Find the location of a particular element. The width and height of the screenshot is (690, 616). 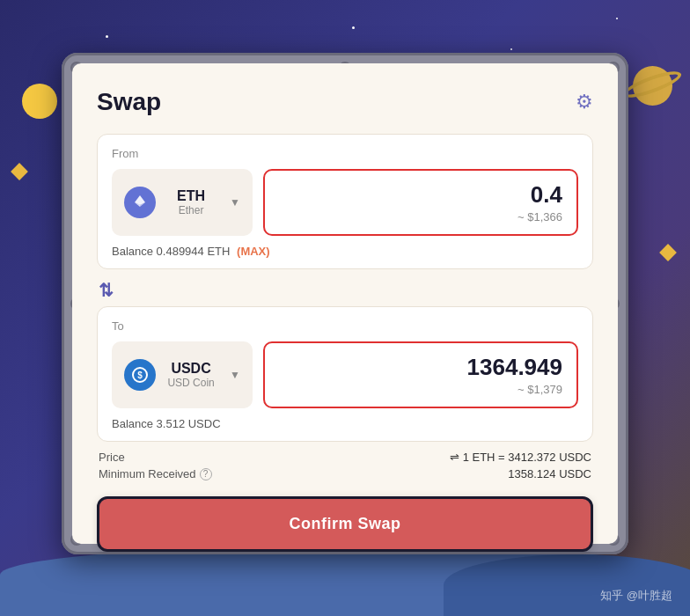

from-chevron: ▼ is located at coordinates (235, 202).